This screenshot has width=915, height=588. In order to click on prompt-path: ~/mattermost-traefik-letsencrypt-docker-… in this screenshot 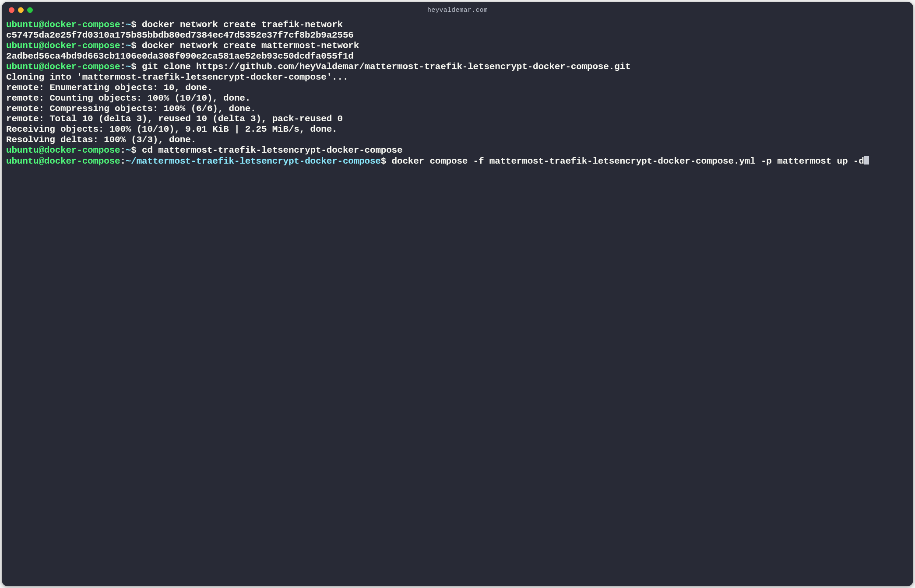, I will do `click(253, 161)`.